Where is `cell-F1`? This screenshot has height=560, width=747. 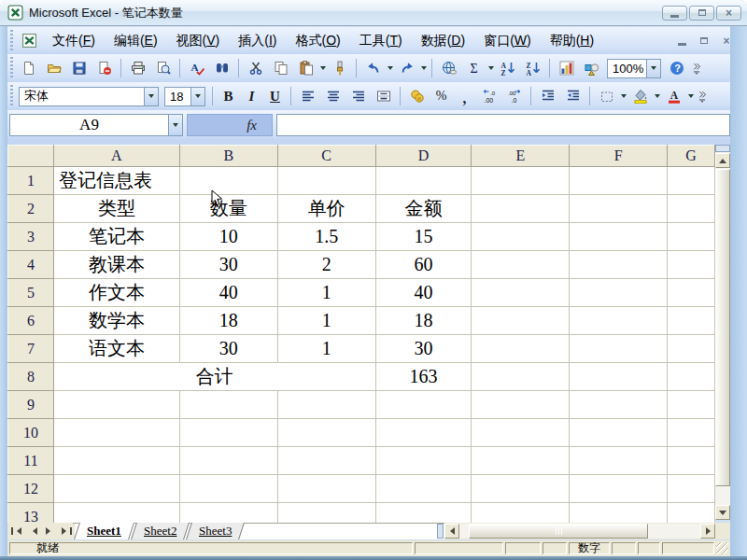 cell-F1 is located at coordinates (618, 181).